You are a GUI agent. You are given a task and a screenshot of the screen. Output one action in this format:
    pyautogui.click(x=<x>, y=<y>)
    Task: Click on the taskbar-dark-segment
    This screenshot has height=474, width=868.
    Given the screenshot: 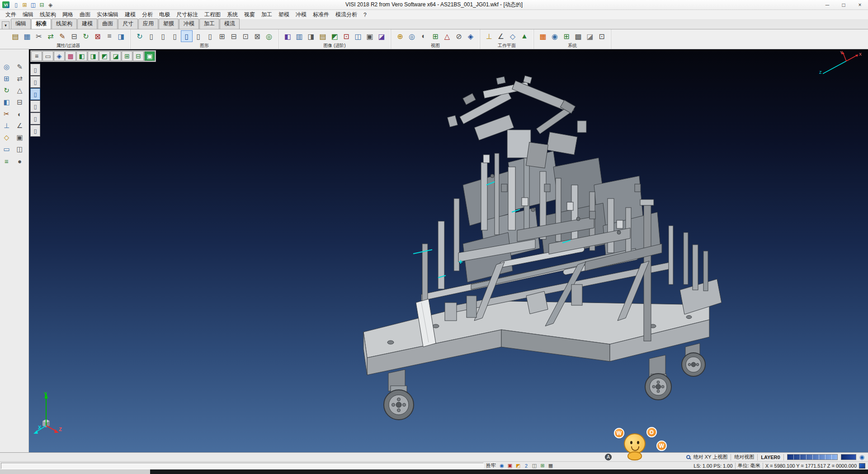 What is the action you would take?
    pyautogui.click(x=509, y=472)
    